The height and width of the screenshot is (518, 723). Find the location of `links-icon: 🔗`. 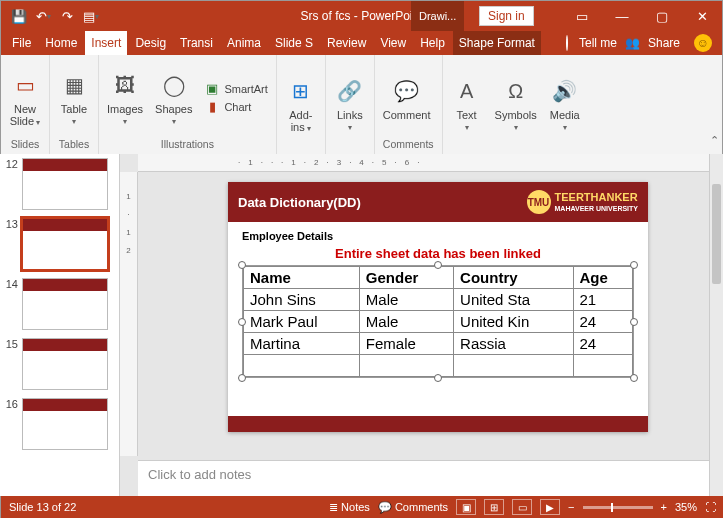

links-icon: 🔗 is located at coordinates (350, 91).